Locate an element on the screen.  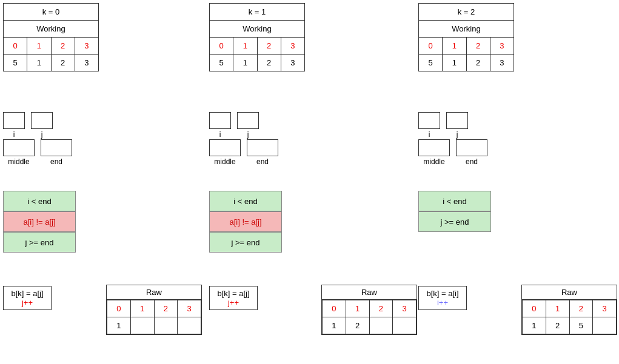
col2-assign-line2: i++ is located at coordinates (443, 303).